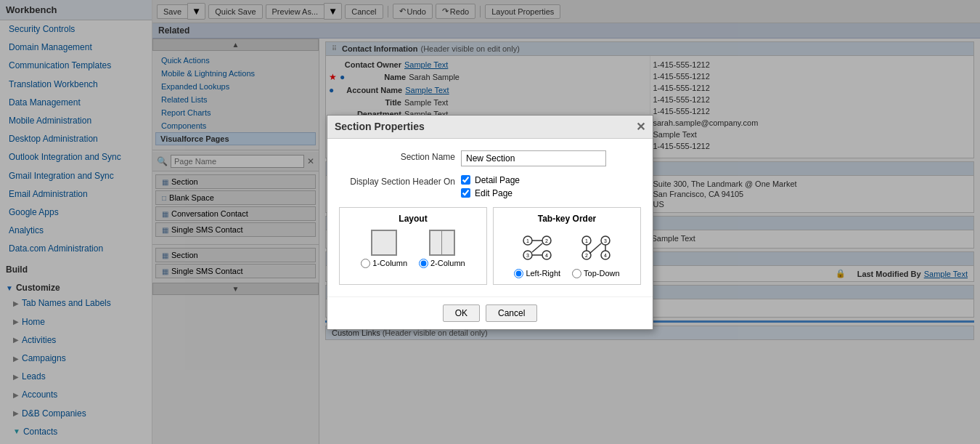  What do you see at coordinates (491, 193) in the screenshot?
I see `edit-page-row: Edit Page` at bounding box center [491, 193].